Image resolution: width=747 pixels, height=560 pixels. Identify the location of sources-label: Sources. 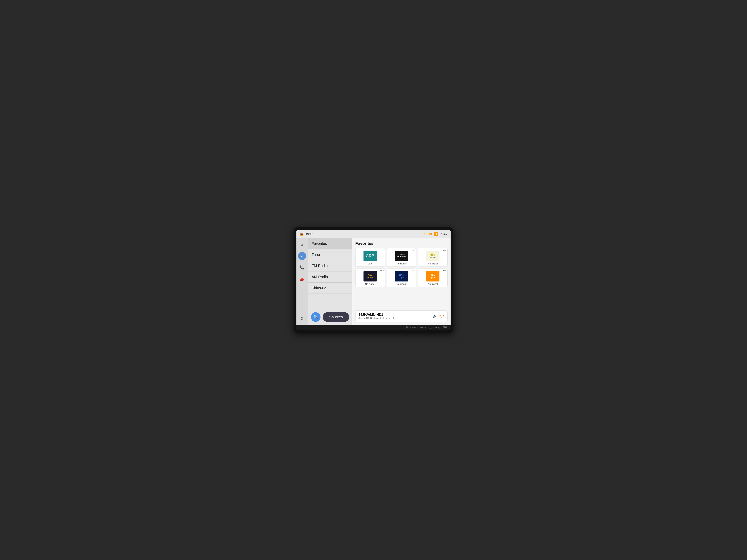
(336, 317).